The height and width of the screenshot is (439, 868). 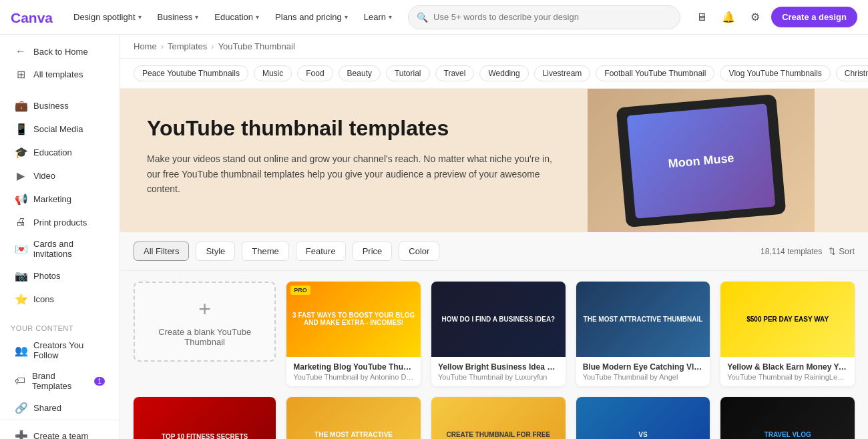 I want to click on template-thumb: THE MOST ATTRACTIVE THUMBNAIL, so click(x=644, y=319).